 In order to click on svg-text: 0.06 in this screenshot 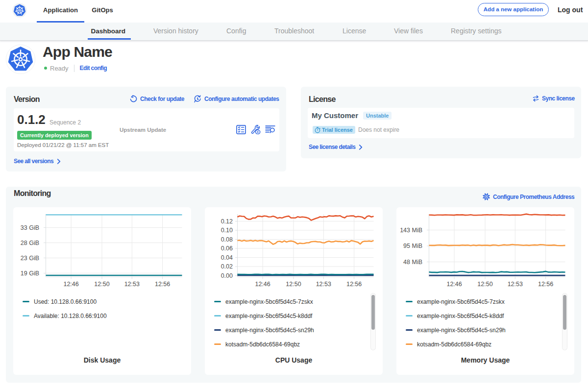, I will do `click(227, 248)`.